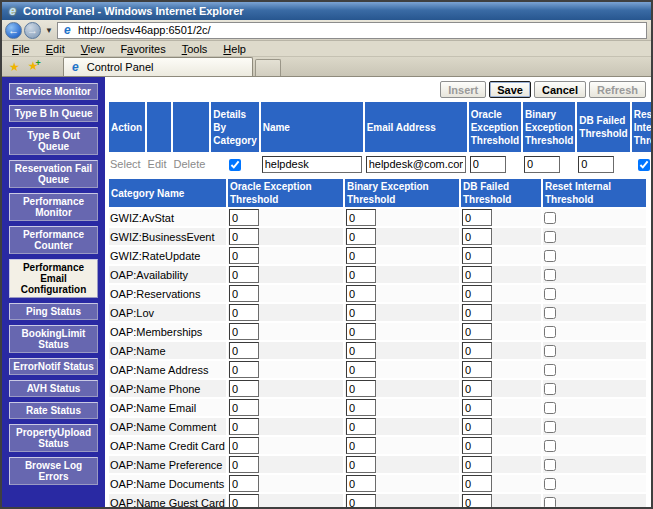  I want to click on reset-internal-checkbox, so click(644, 165).